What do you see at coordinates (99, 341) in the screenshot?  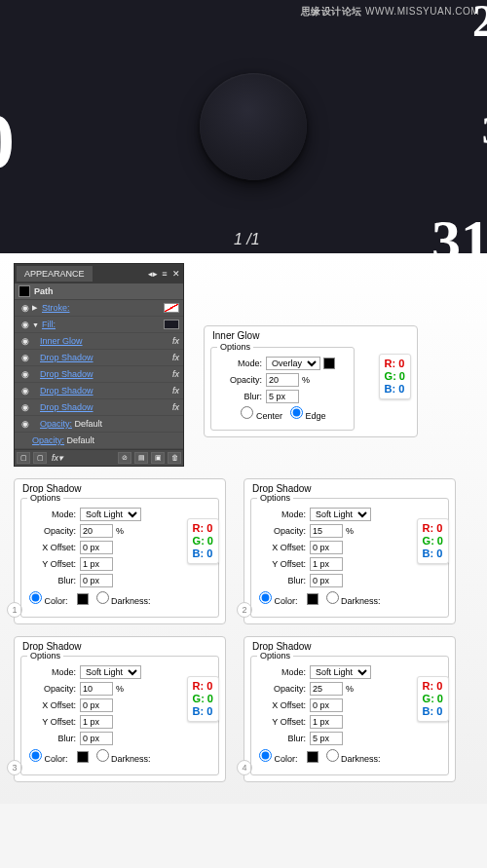 I see `effect-row: ◉ Inner Glow fx` at bounding box center [99, 341].